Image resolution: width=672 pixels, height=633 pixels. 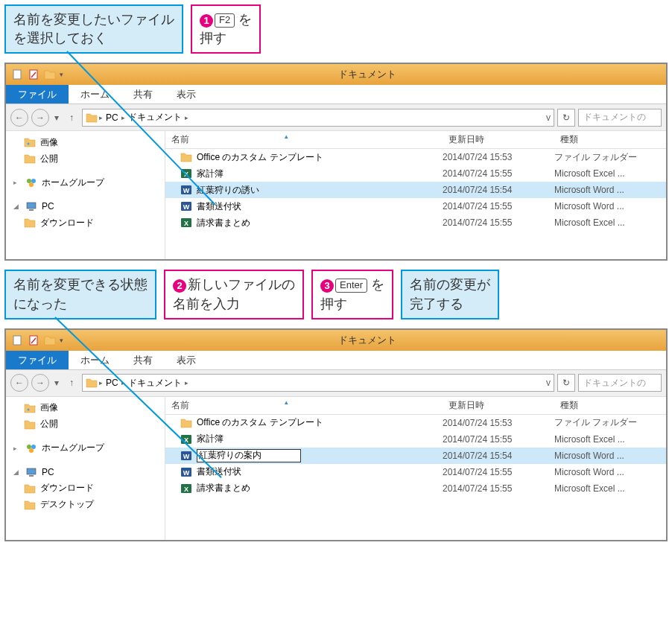 What do you see at coordinates (416, 456) in the screenshot?
I see `file-row: 2014/07/24 15:54Microsoft Word ...` at bounding box center [416, 456].